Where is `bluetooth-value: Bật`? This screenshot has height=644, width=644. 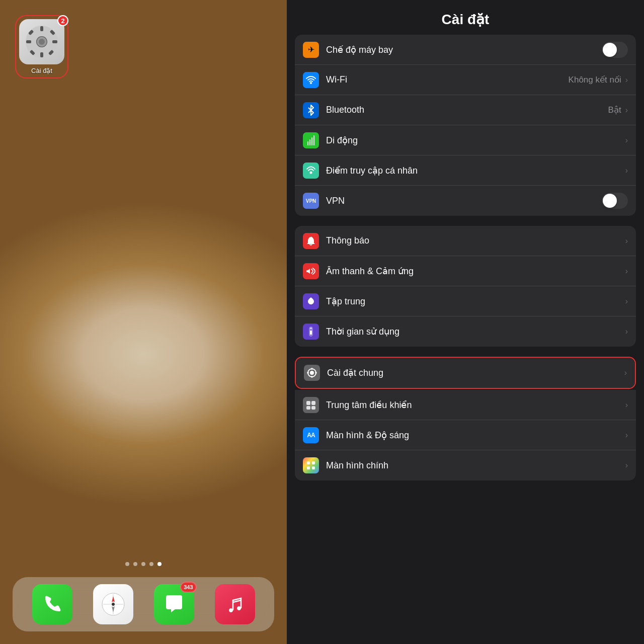 bluetooth-value: Bật is located at coordinates (615, 110).